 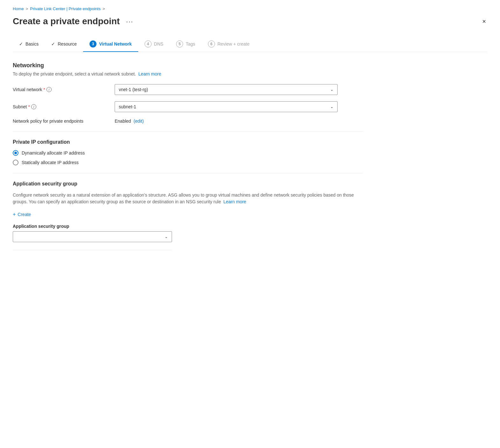 I want to click on virtual-network-label: Virtual network * i, so click(x=64, y=90).